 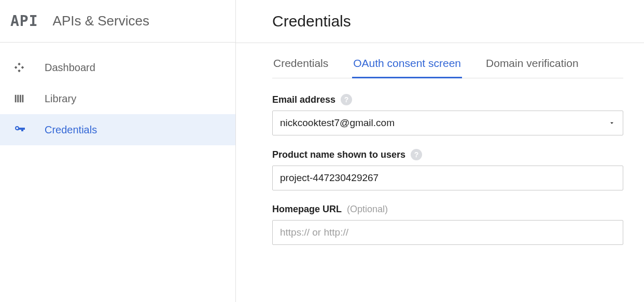 I want to click on sidebar-item-label: Dashboard, so click(x=67, y=67).